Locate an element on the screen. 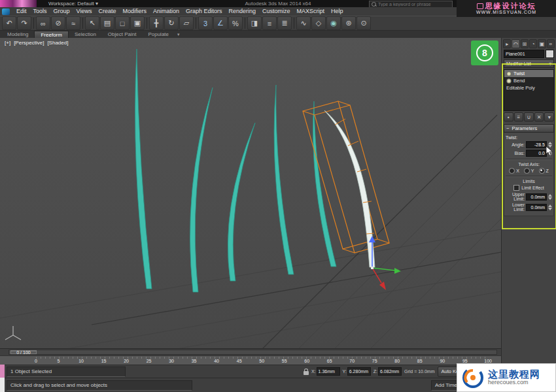  remove-modifier-icon: ✕ is located at coordinates (539, 117).